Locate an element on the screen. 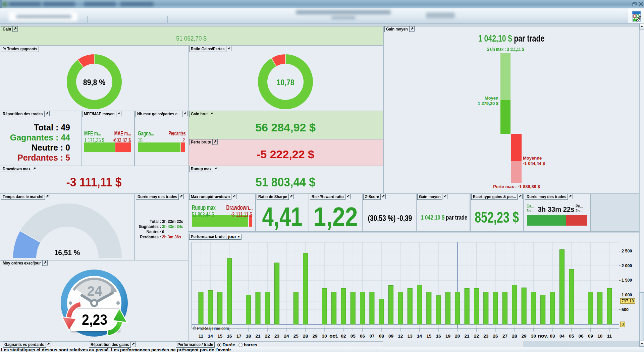 This screenshot has height=352, width=644. svg-text: nov. is located at coordinates (543, 336).